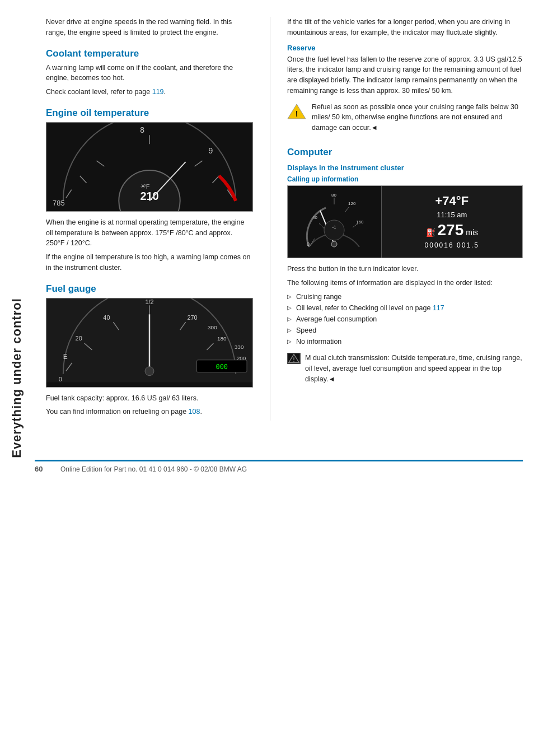 The width and height of the screenshot is (534, 756). What do you see at coordinates (405, 152) in the screenshot?
I see `computer-heading: Computer` at bounding box center [405, 152].